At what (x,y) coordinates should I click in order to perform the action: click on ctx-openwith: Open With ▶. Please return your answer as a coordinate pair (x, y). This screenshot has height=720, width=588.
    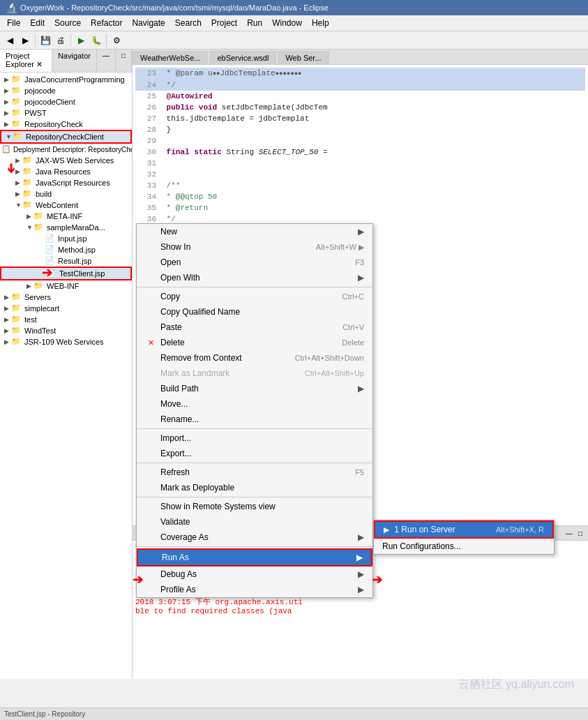
    Looking at the image, I should click on (255, 278).